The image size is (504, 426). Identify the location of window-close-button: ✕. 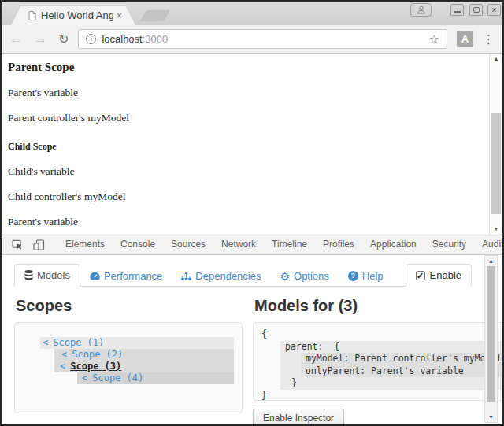
(495, 9).